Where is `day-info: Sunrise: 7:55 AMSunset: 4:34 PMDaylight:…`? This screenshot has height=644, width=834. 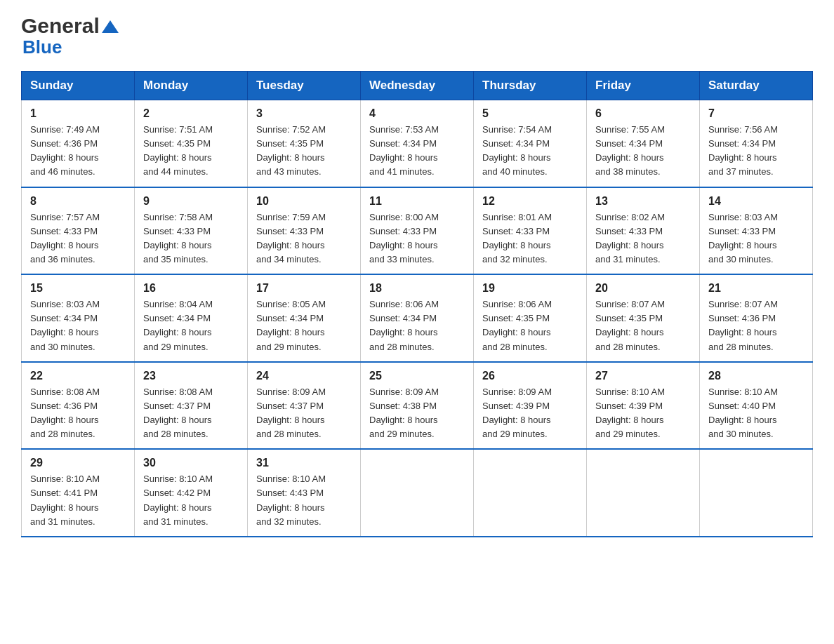 day-info: Sunrise: 7:55 AMSunset: 4:34 PMDaylight:… is located at coordinates (630, 150).